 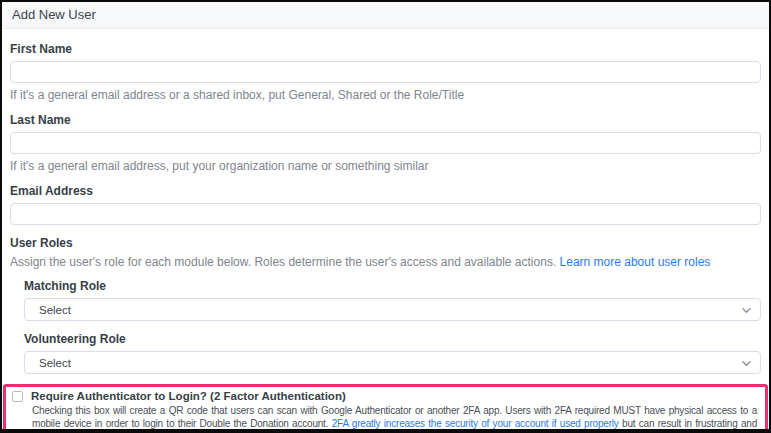 What do you see at coordinates (283, 262) in the screenshot?
I see `user-roles-description-text: Assign the user's role for each module b…` at bounding box center [283, 262].